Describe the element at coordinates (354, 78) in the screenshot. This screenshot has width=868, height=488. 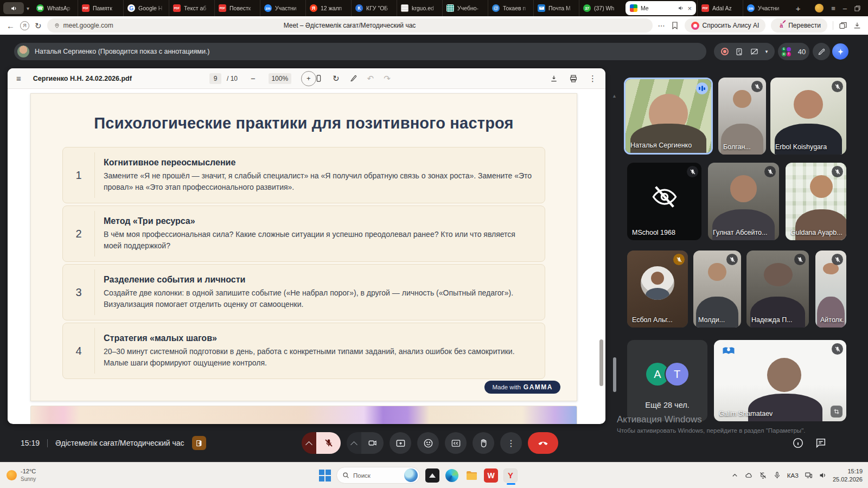
I see `draw-pen-icon` at that location.